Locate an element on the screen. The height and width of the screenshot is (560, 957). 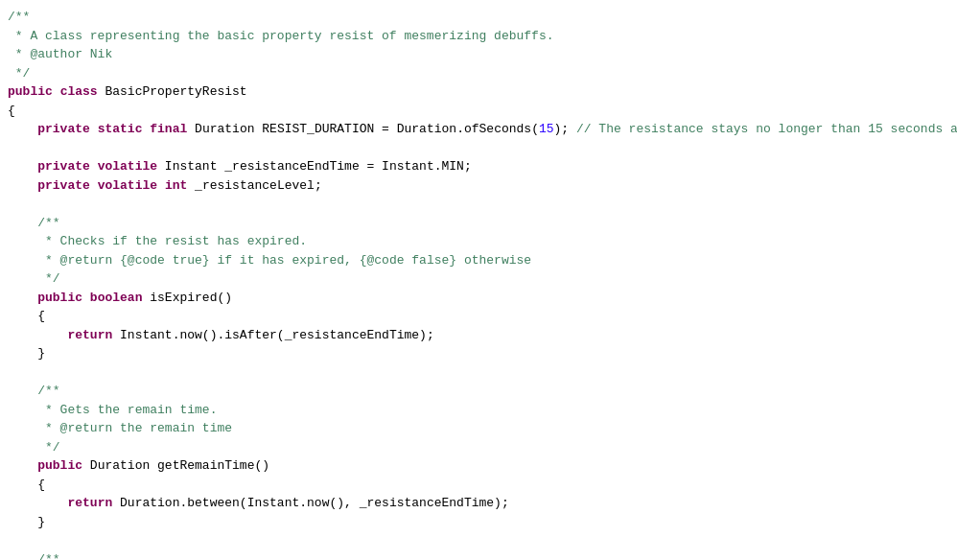
code-token: _resistanceLevel; is located at coordinates (254, 186).